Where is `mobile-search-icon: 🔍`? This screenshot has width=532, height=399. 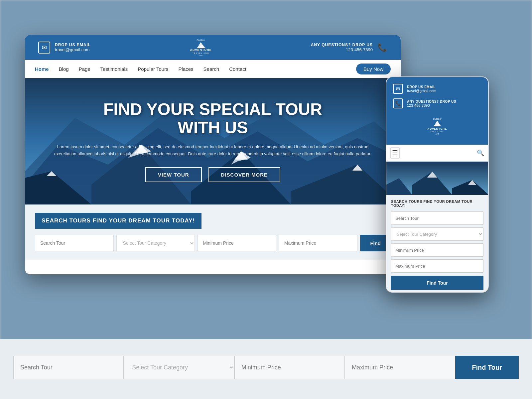
mobile-search-icon: 🔍 is located at coordinates (480, 153).